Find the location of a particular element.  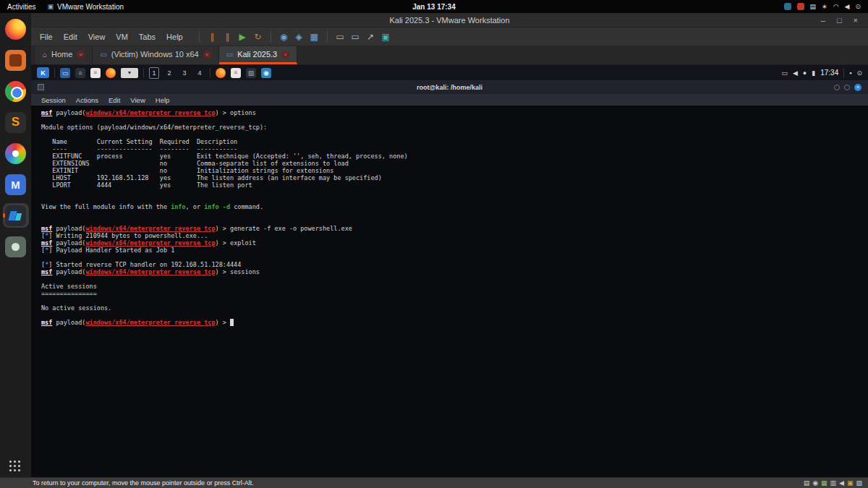

lock-icon: ▪ is located at coordinates (851, 73).